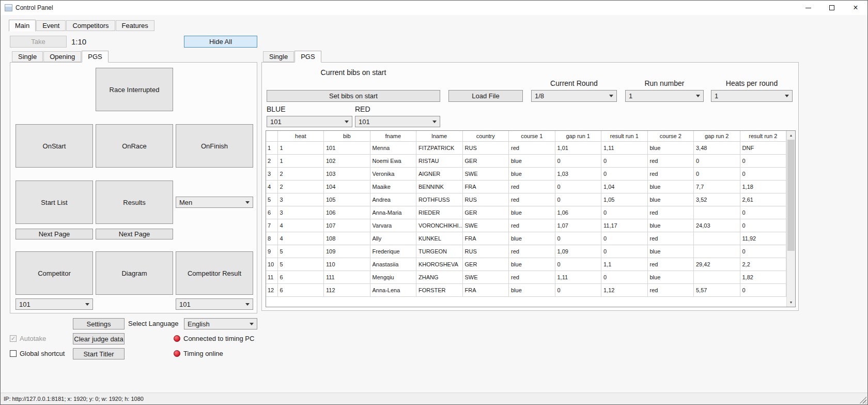 This screenshot has height=405, width=868. Describe the element at coordinates (791, 136) in the screenshot. I see `scroll-up-button: ▲` at that location.